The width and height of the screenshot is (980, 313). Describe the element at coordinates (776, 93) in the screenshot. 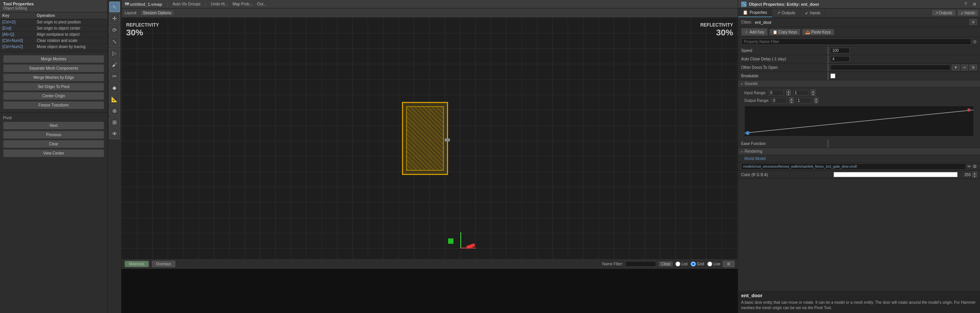

I see `input-range-min` at that location.